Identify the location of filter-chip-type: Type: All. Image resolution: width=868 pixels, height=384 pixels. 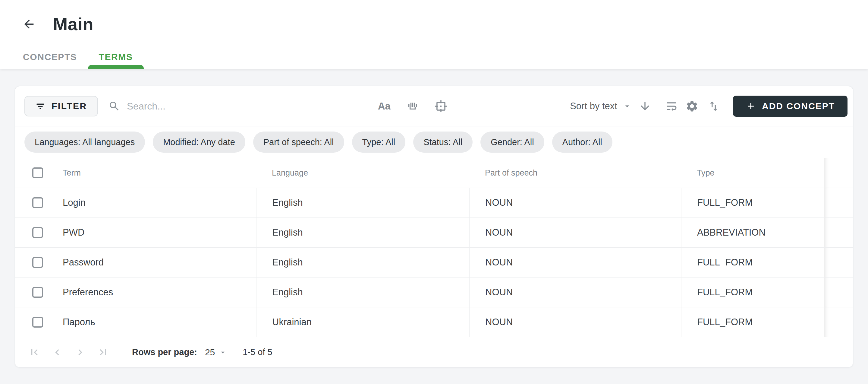
(379, 142).